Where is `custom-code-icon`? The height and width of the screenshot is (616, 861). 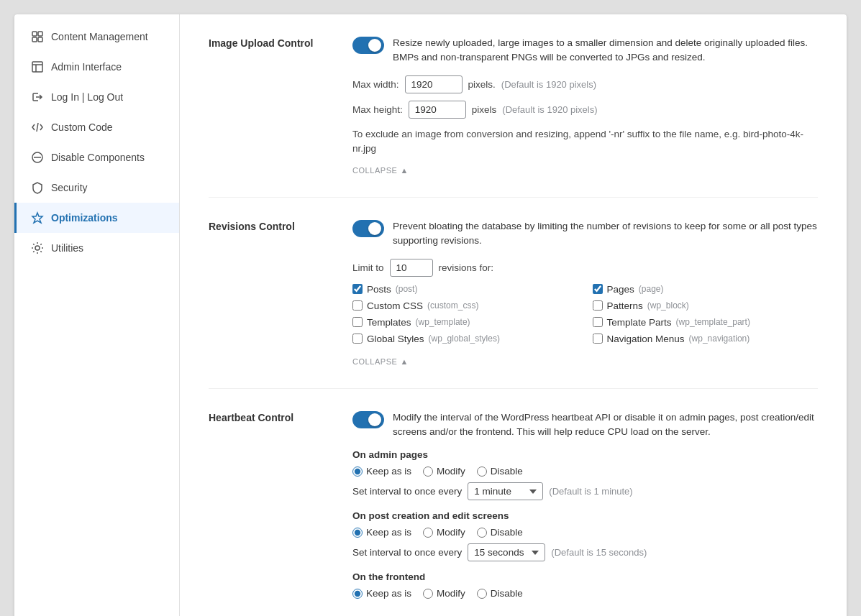
custom-code-icon is located at coordinates (37, 127).